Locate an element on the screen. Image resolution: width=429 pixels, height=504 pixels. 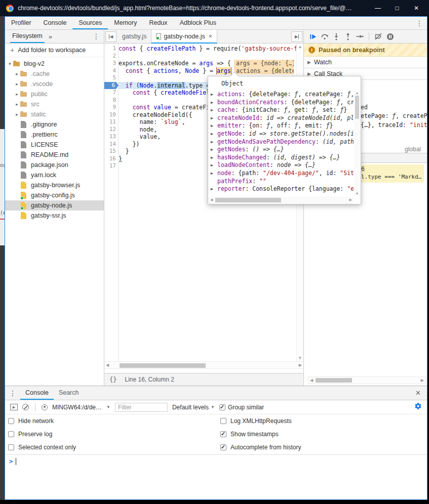
close-button: ✕ is located at coordinates (416, 8).